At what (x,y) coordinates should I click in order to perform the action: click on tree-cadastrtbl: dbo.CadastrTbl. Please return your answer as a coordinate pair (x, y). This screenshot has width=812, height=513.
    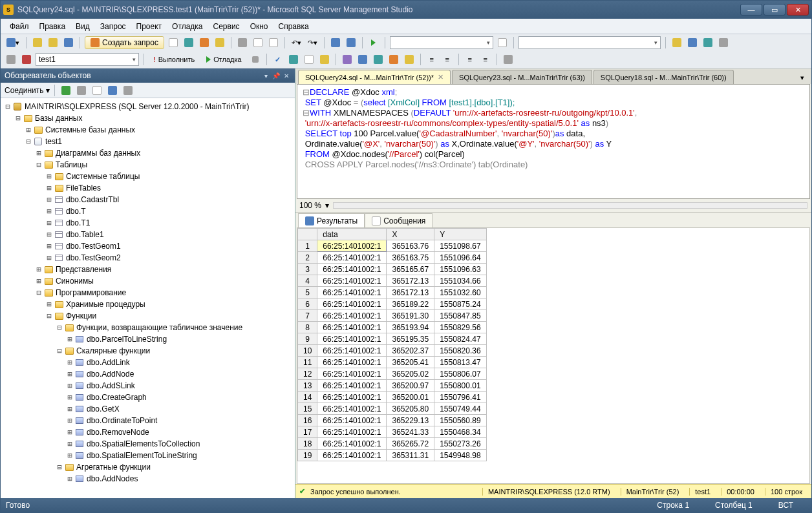
    Looking at the image, I should click on (92, 200).